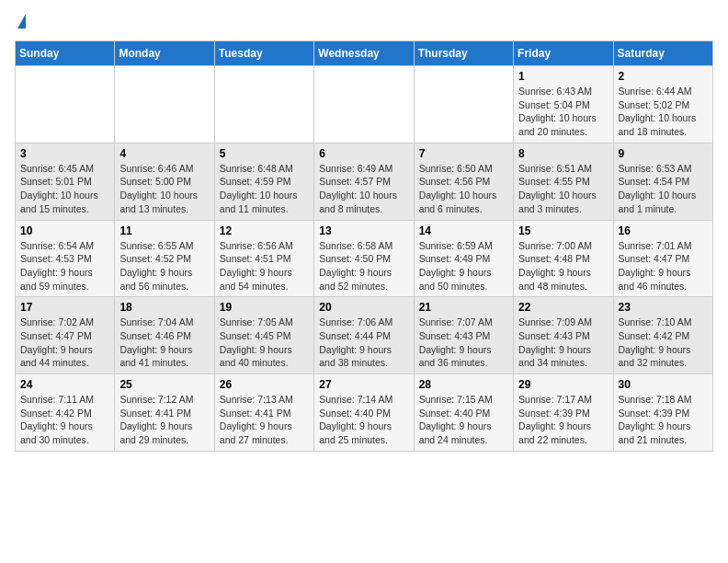 The width and height of the screenshot is (728, 563). What do you see at coordinates (265, 342) in the screenshot?
I see `day-detail: Sunrise: 7:05 AM Sunset: 4:45 PM Dayligh…` at bounding box center [265, 342].